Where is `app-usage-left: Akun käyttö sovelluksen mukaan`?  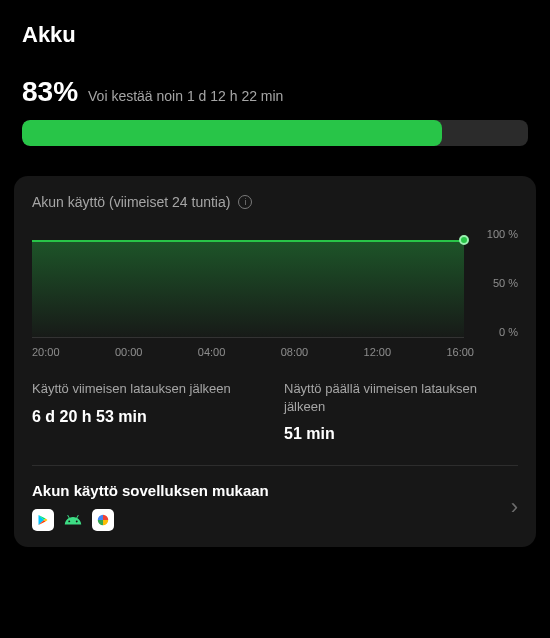
app-usage-left: Akun käyttö sovelluksen mukaan is located at coordinates (150, 506).